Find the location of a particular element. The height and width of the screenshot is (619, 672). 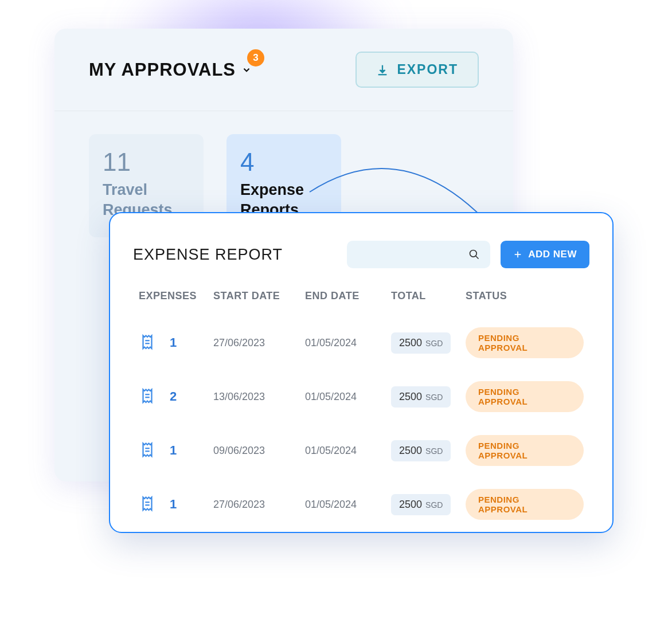

approvals-title-dropdown: MY APPROVALS 3 is located at coordinates (170, 70).